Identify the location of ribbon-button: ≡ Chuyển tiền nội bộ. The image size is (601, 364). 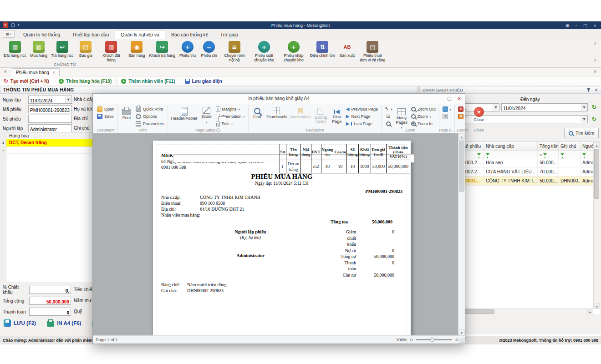
(234, 51).